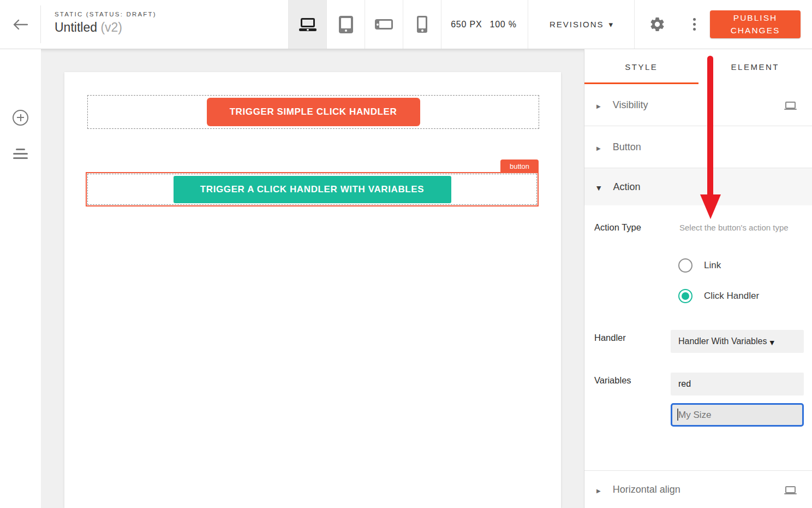 Image resolution: width=812 pixels, height=508 pixels. I want to click on top-toolbar: STATIC (STATUS: DRAFT) Untitled (v2) 650…, so click(406, 25).